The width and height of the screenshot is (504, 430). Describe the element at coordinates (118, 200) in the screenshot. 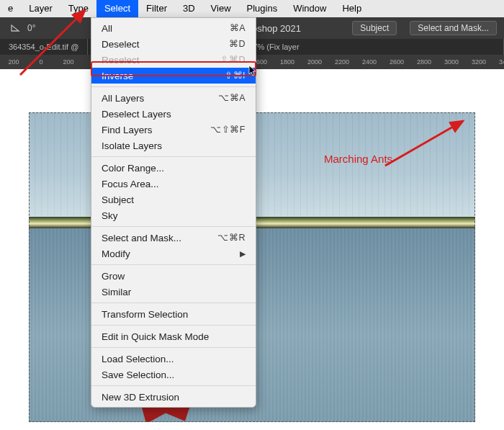

I see `menu-item-label: Subject` at that location.